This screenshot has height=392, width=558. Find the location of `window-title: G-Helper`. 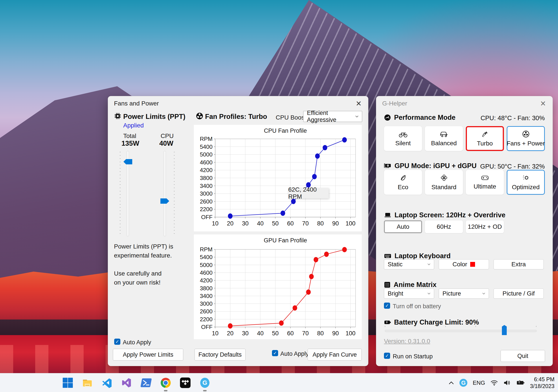

window-title: G-Helper is located at coordinates (395, 103).